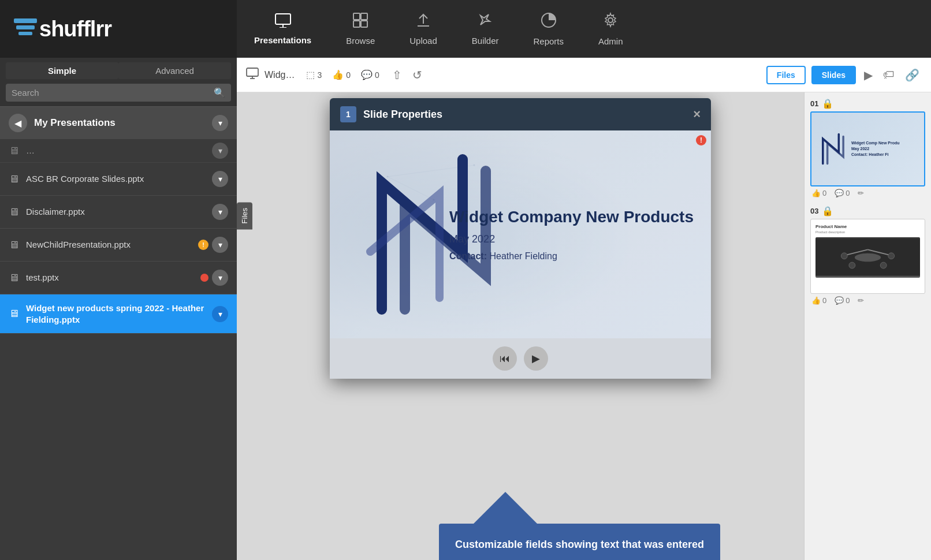 This screenshot has height=560, width=931. What do you see at coordinates (867, 149) in the screenshot?
I see `thumb1-content: Widget Comp New Produ May 2022 Contact: …` at bounding box center [867, 149].